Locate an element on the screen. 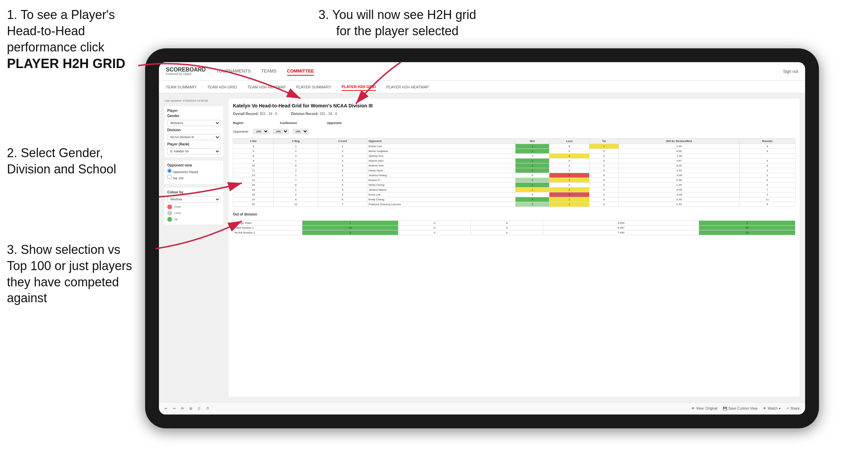  col-div: # Div is located at coordinates (254, 141).